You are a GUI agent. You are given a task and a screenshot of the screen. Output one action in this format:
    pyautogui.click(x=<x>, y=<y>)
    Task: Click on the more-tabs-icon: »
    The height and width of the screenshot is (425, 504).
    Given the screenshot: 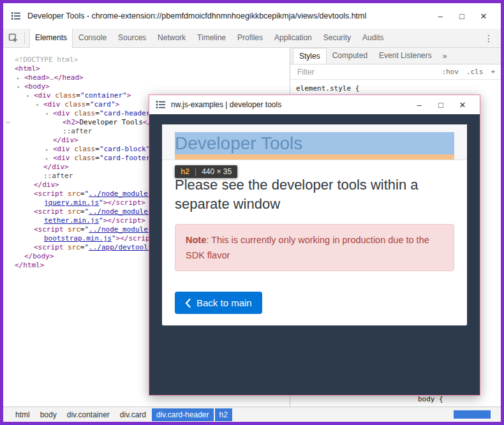 What is the action you would take?
    pyautogui.click(x=445, y=56)
    